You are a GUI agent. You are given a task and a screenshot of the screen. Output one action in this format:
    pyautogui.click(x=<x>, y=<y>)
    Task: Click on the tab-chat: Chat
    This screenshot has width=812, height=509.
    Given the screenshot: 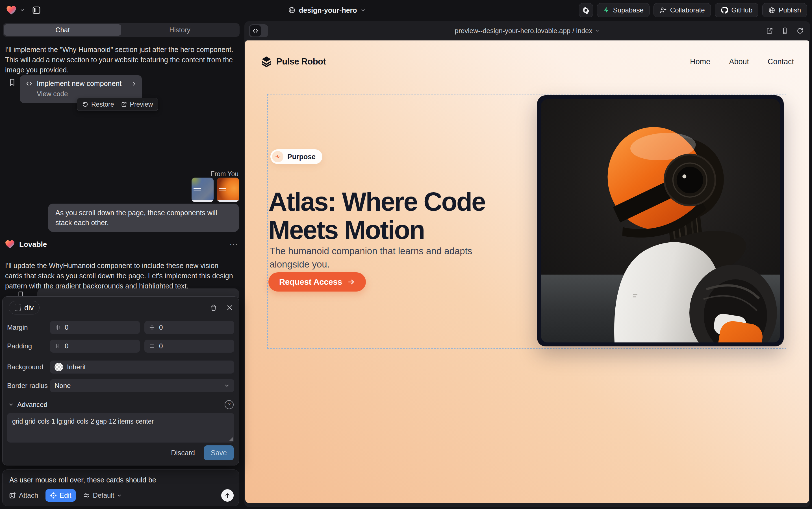 What is the action you would take?
    pyautogui.click(x=63, y=30)
    